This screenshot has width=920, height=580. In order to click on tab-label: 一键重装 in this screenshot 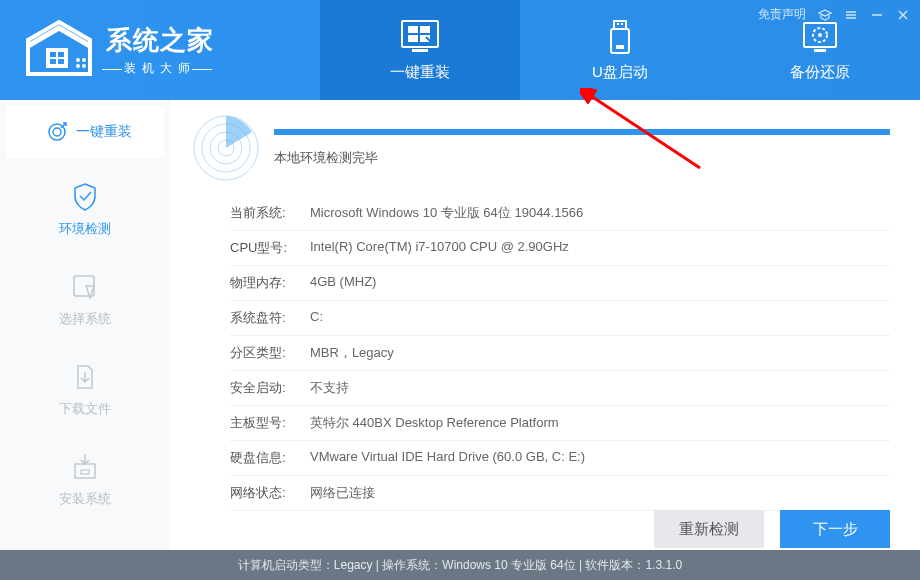, I will do `click(420, 72)`.